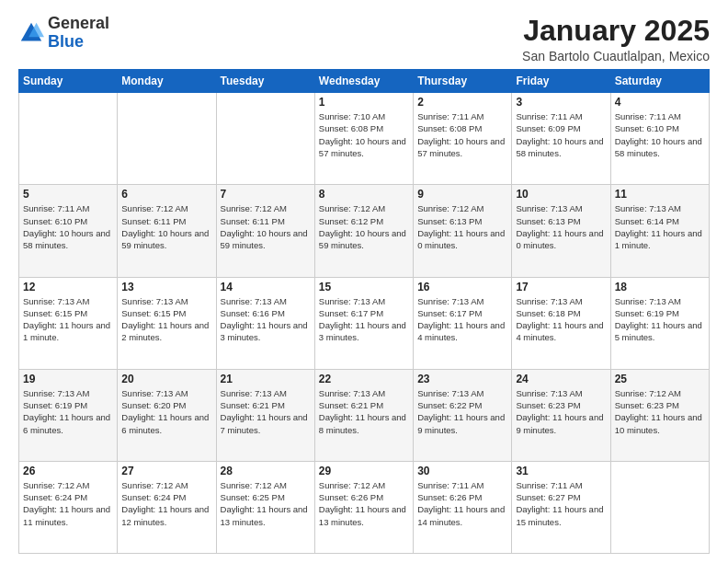  Describe the element at coordinates (561, 139) in the screenshot. I see `day-cell: 3Sunrise: 7:11 AM Sunset: 6:09 PM Daylig…` at that location.